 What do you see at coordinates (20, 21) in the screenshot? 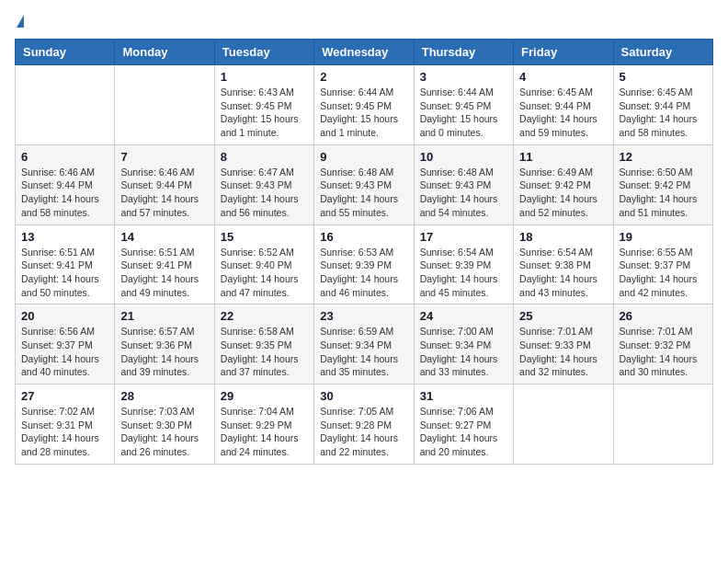
I see `logo-triangle-icon` at bounding box center [20, 21].